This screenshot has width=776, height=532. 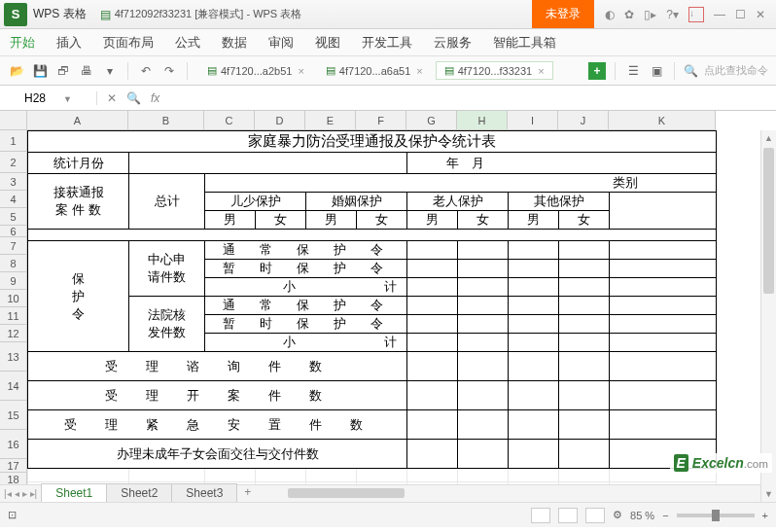 What do you see at coordinates (146, 71) in the screenshot?
I see `undo-icon: ↶` at bounding box center [146, 71].